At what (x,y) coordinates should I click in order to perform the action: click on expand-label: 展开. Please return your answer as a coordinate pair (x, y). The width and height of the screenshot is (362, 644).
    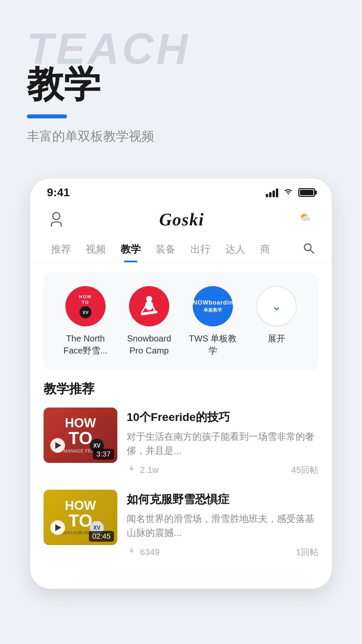
    Looking at the image, I should click on (277, 338).